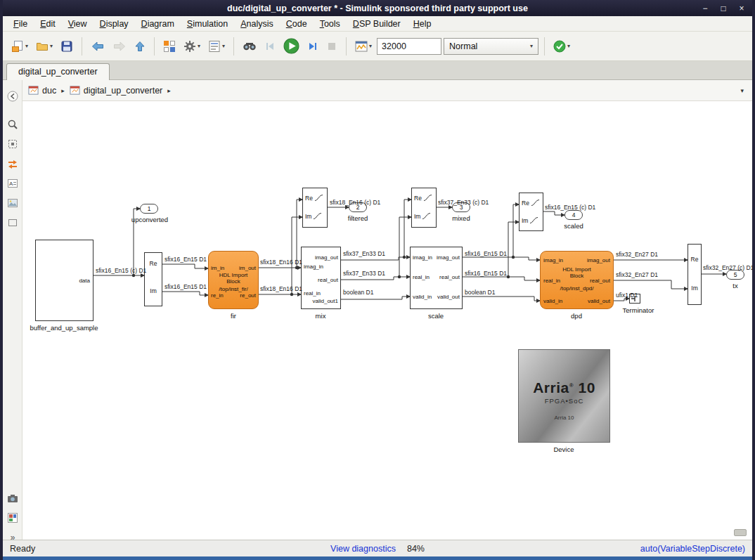  What do you see at coordinates (13, 223) in the screenshot?
I see `area-button` at bounding box center [13, 223].